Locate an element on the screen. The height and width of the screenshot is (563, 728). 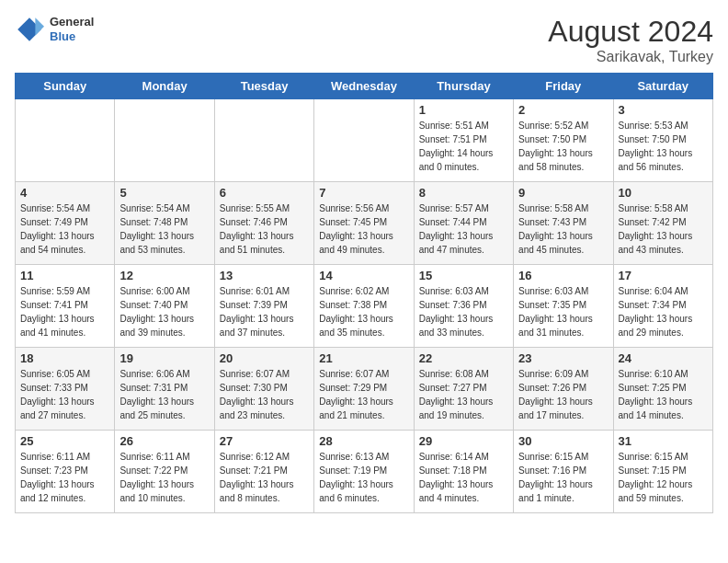
day-info: Sunrise: 6:13 AMSunset: 7:19 PMDaylight:… is located at coordinates (364, 477).